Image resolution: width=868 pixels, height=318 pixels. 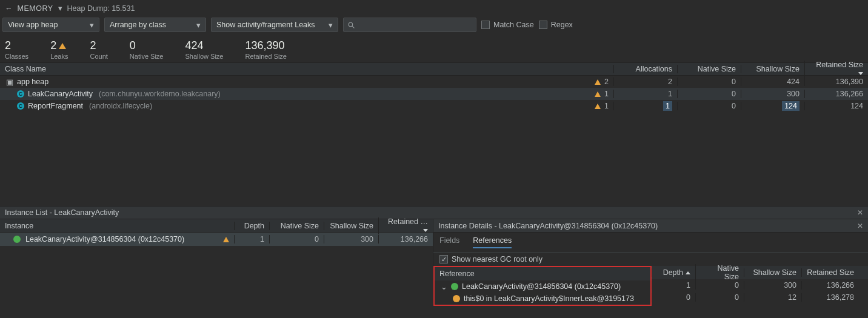 I want to click on search-input, so click(x=416, y=25).